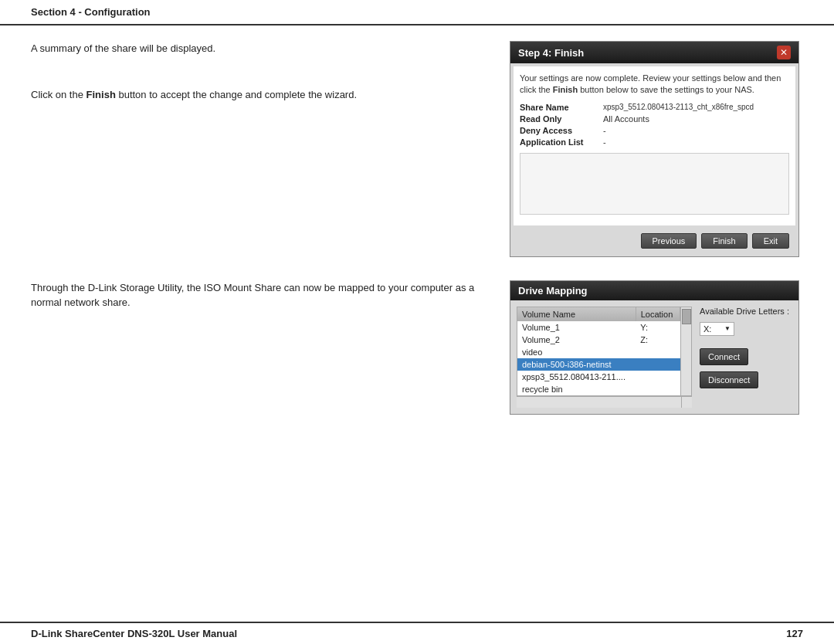  What do you see at coordinates (669, 241) in the screenshot?
I see `previous-button: Previous` at bounding box center [669, 241].